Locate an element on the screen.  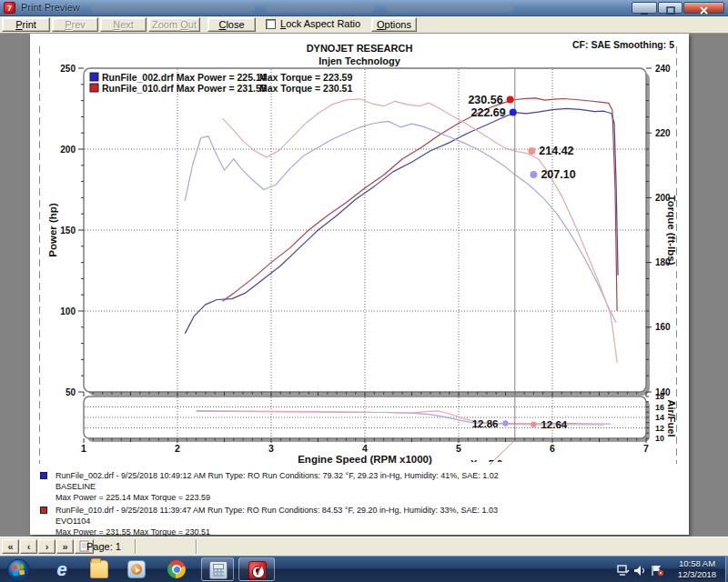
winpep-taskbar-button: 7 is located at coordinates (257, 569).